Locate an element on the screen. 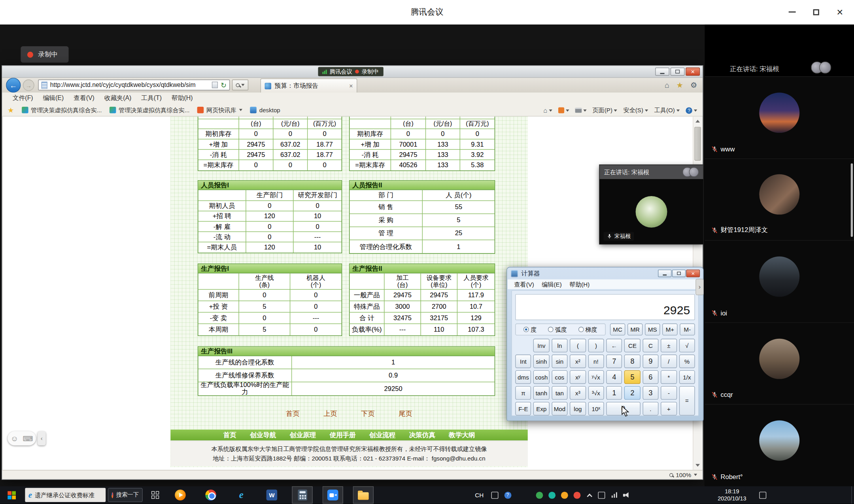  memory-button: MR is located at coordinates (635, 329).